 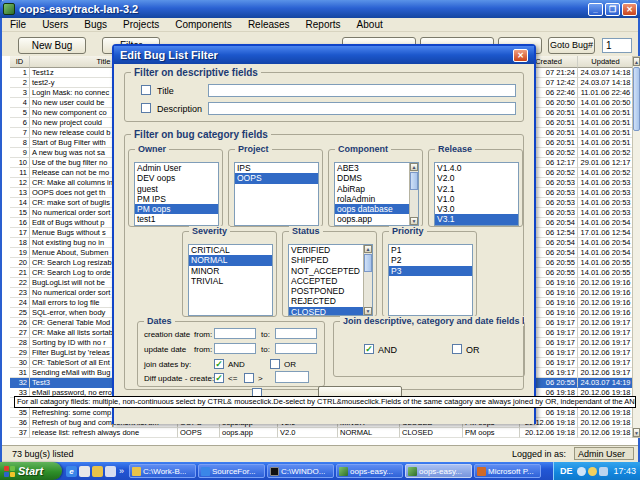 I want to click on folder-icon, so click(x=98, y=472).